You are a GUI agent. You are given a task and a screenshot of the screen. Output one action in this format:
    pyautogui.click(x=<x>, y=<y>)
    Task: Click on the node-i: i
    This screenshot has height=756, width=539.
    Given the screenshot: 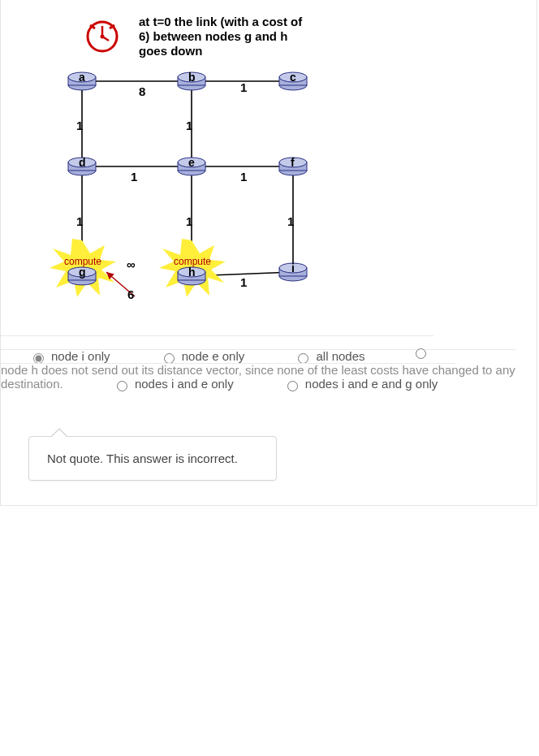 What is the action you would take?
    pyautogui.click(x=293, y=271)
    